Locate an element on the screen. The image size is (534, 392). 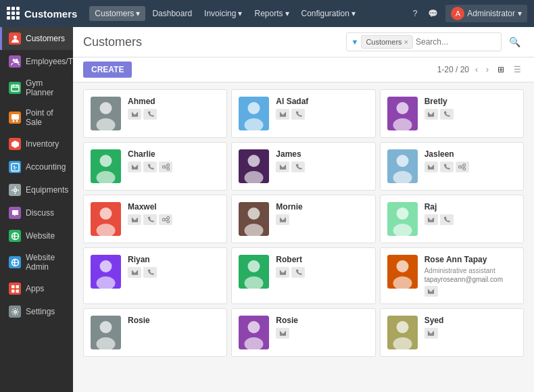
sidebar-item-discuss: Discuss is located at coordinates (37, 213).